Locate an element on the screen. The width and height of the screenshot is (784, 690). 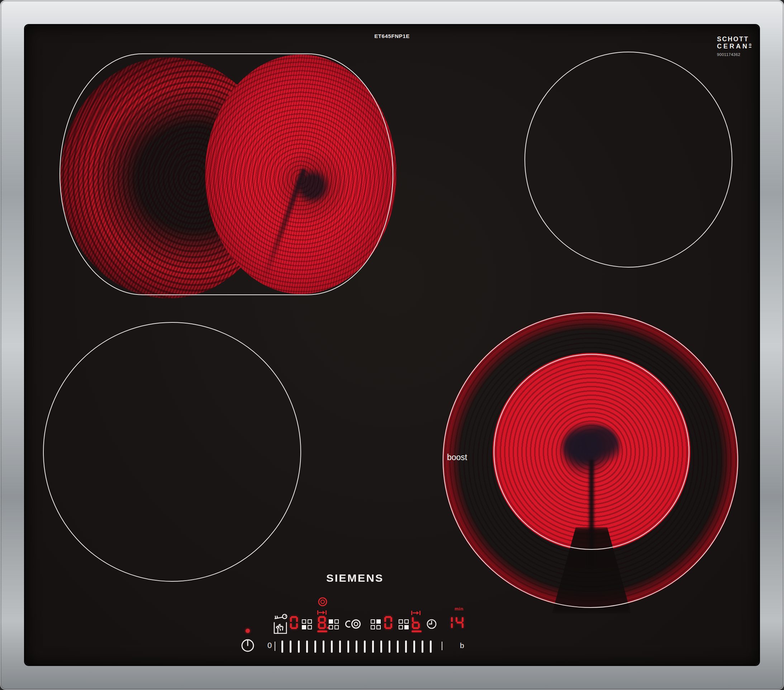
boost-label: boost is located at coordinates (457, 457).